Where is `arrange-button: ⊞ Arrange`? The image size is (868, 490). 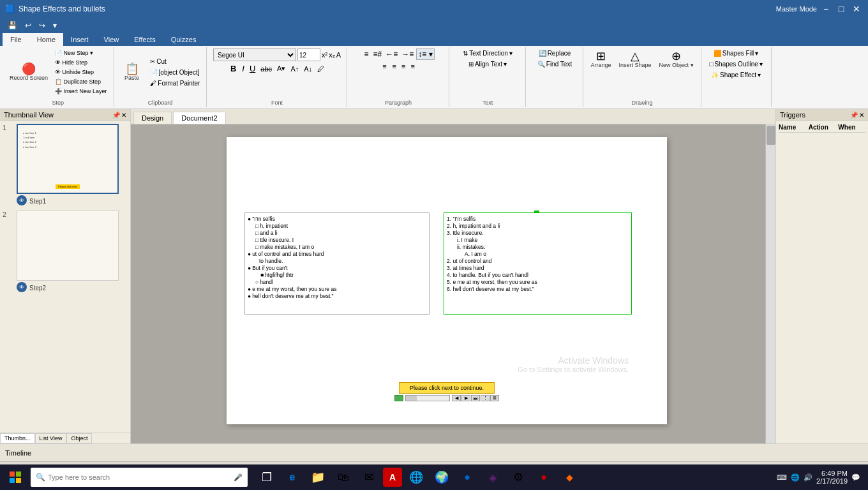
arrange-button: ⊞ Arrange is located at coordinates (601, 59).